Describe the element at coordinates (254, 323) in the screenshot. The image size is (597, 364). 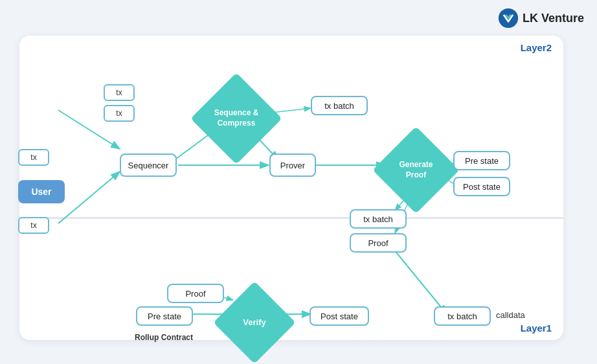
I see `verify-diamond: Verify` at that location.